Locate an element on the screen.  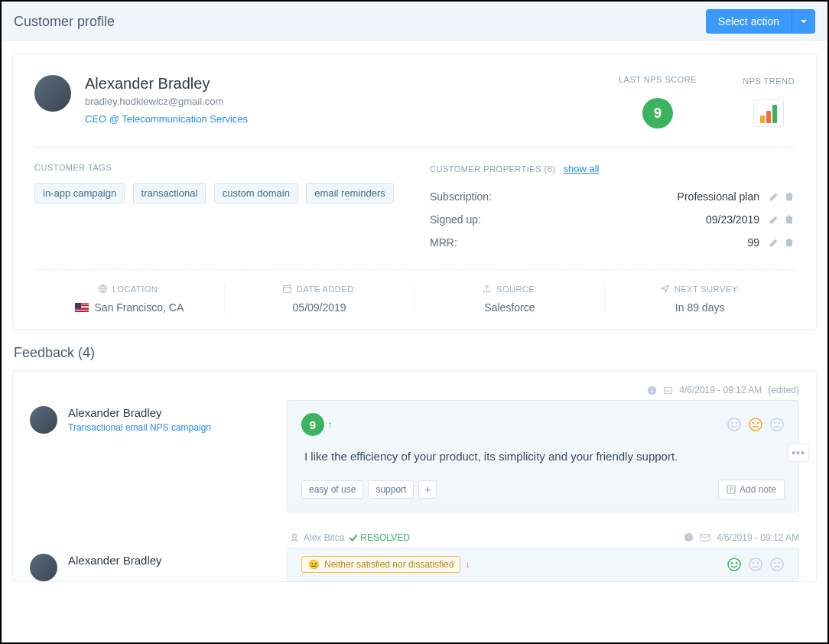
feedback1-body: 9 ↑ I like the efficiency of your produc… is located at coordinates (543, 456).